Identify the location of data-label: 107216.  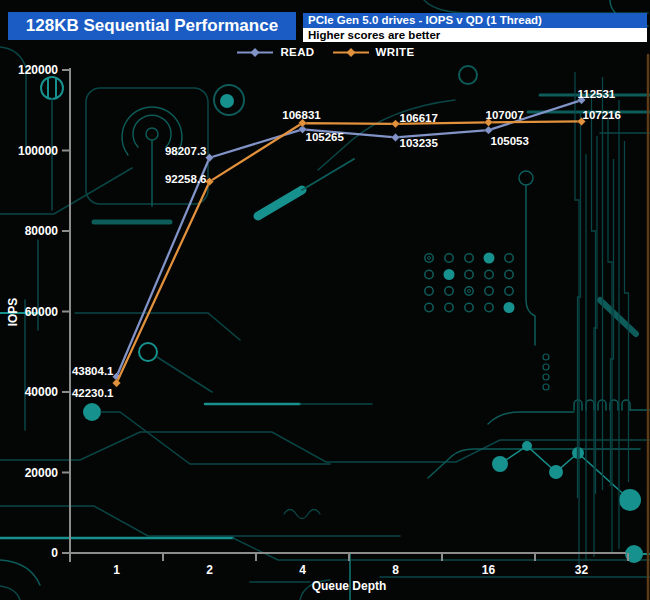
(602, 115).